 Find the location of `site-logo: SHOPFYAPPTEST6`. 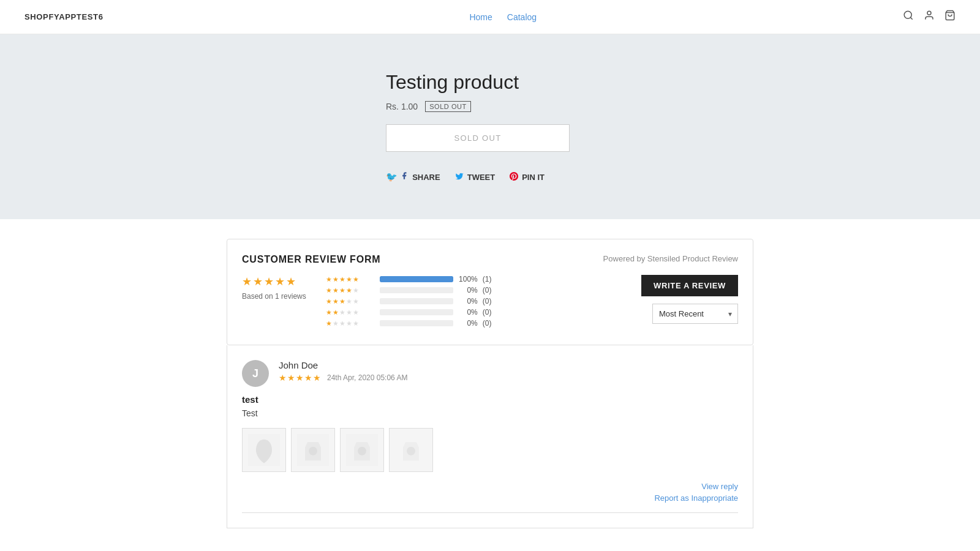

site-logo: SHOPFYAPPTEST6 is located at coordinates (64, 17).